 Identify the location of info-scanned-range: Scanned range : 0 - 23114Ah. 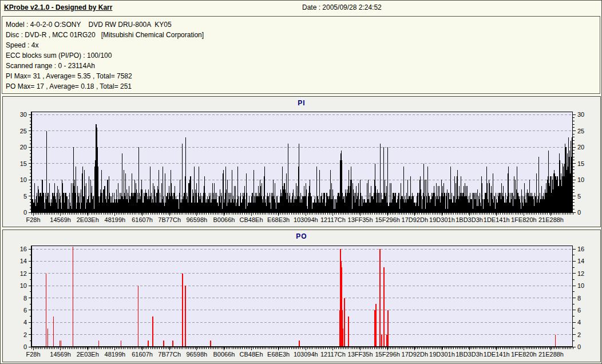
(50, 66).